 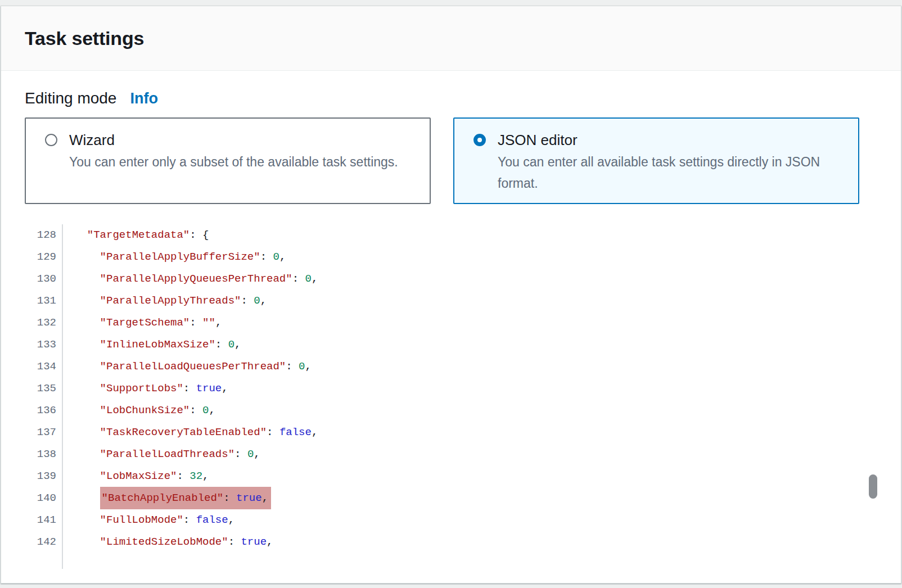 I want to click on token-group: "LimitedSizeLobMode": true,, so click(x=187, y=542).